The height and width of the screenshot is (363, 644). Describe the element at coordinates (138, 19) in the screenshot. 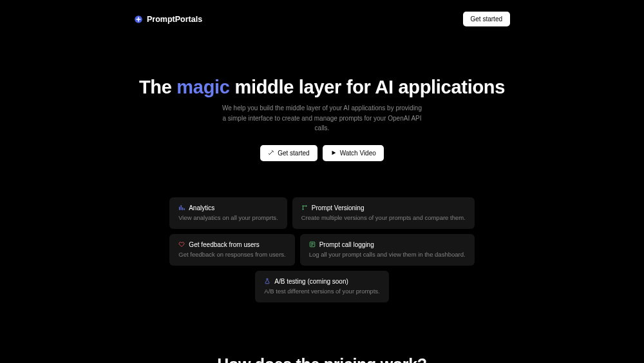

I see `brand-logo-icon` at that location.